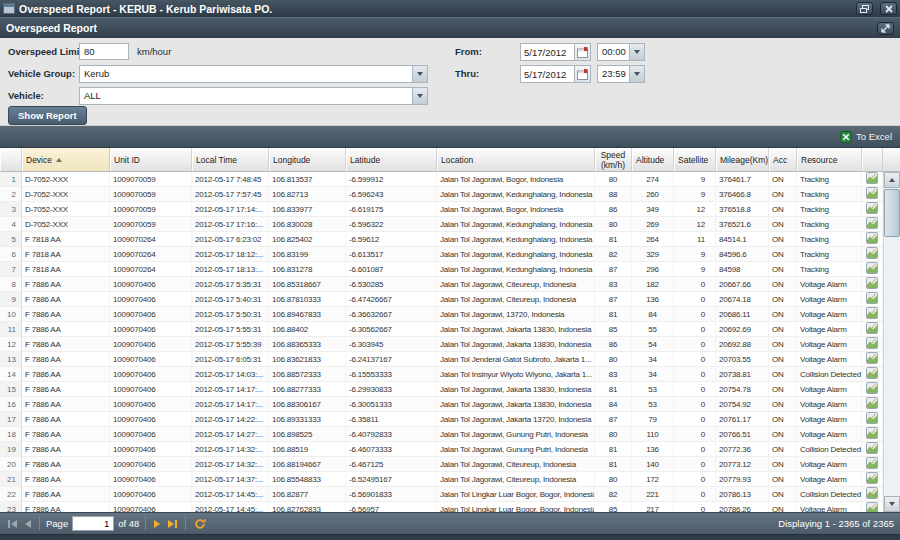 The height and width of the screenshot is (540, 900). What do you see at coordinates (11, 330) in the screenshot?
I see `row-number-cell: 11` at bounding box center [11, 330].